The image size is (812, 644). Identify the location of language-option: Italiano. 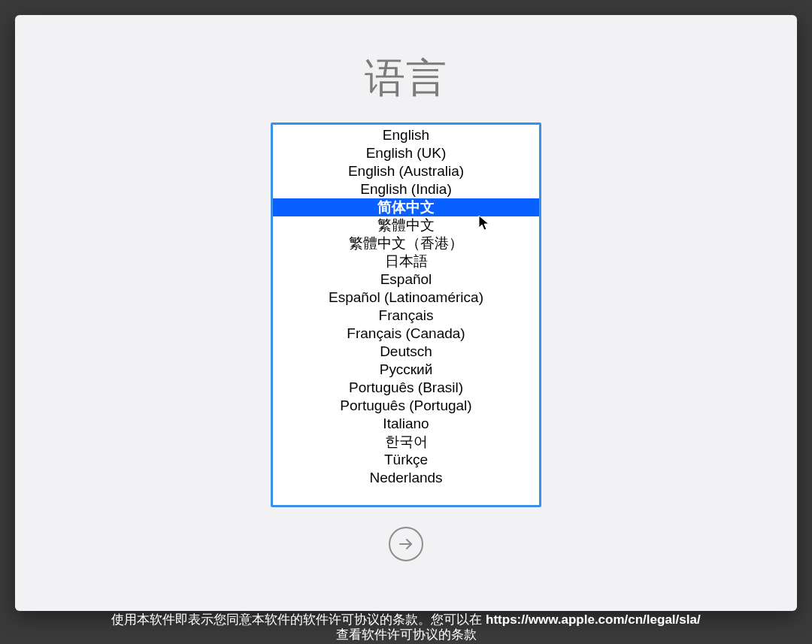
(406, 424).